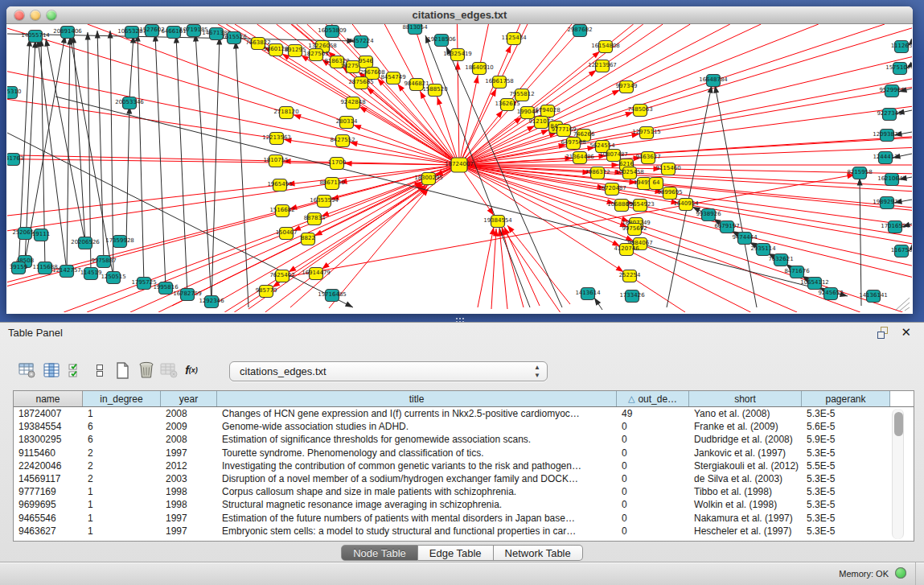 The height and width of the screenshot is (585, 924). I want to click on graph-node: 6794028, so click(547, 111).